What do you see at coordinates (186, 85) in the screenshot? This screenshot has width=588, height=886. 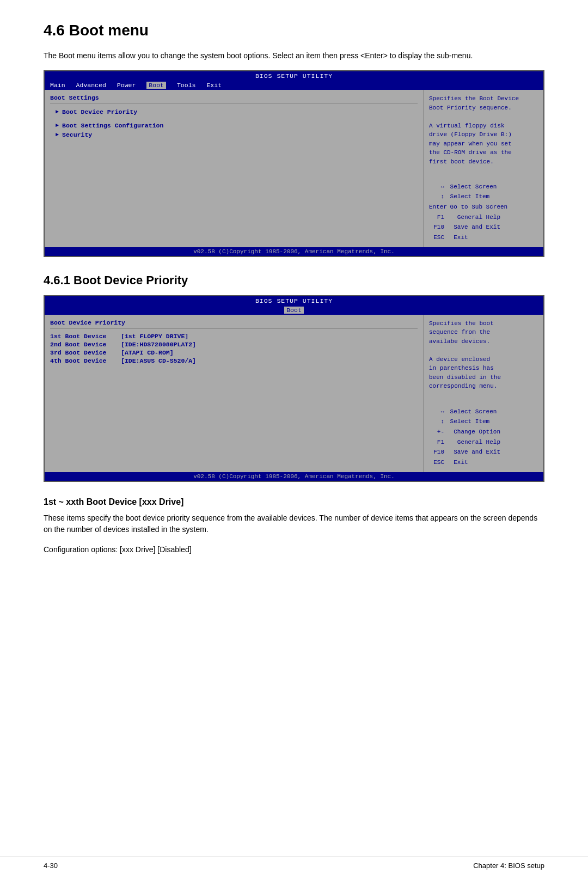 I see `menu-tools: Tools` at bounding box center [186, 85].